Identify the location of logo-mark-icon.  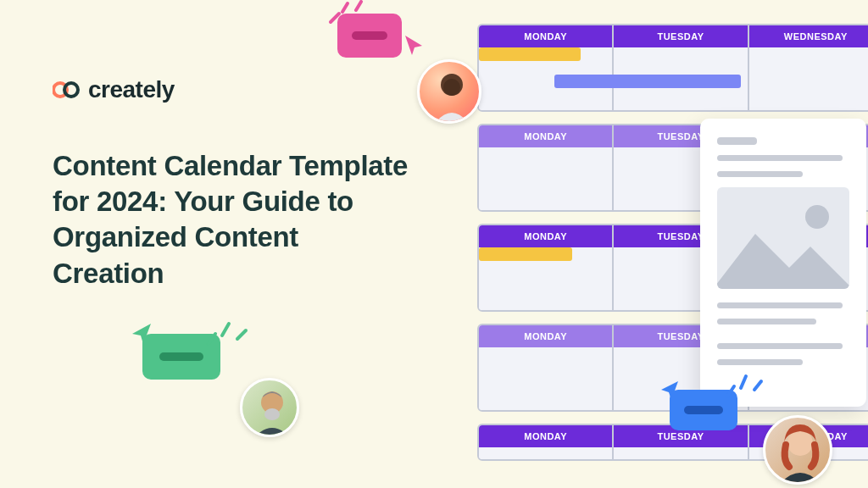
(67, 90).